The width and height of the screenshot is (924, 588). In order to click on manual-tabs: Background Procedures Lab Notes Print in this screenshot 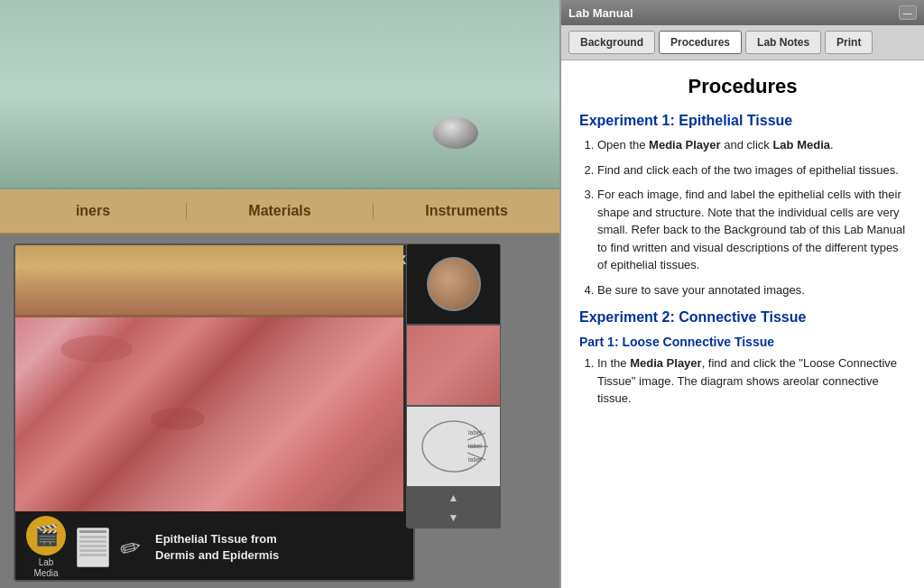, I will do `click(743, 43)`.